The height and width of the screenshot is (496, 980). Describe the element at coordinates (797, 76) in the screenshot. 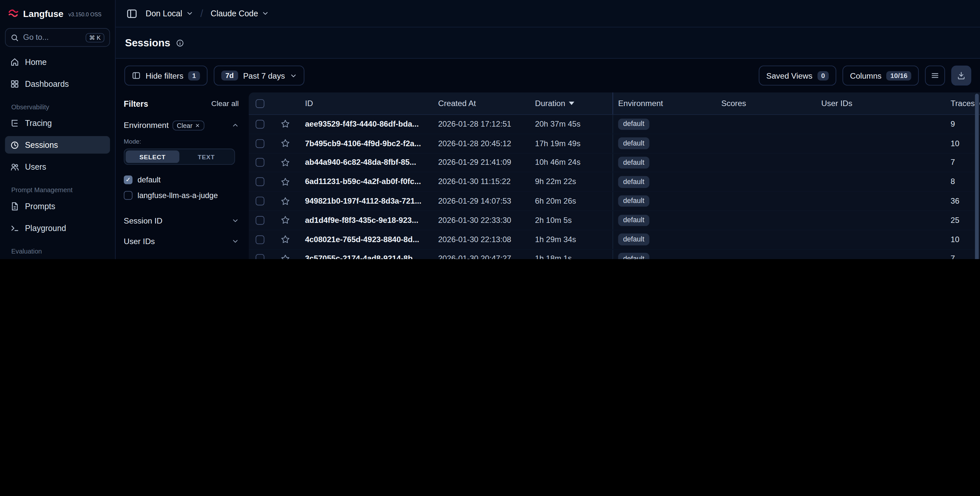

I see `saved-views-button: Saved Views 0` at that location.